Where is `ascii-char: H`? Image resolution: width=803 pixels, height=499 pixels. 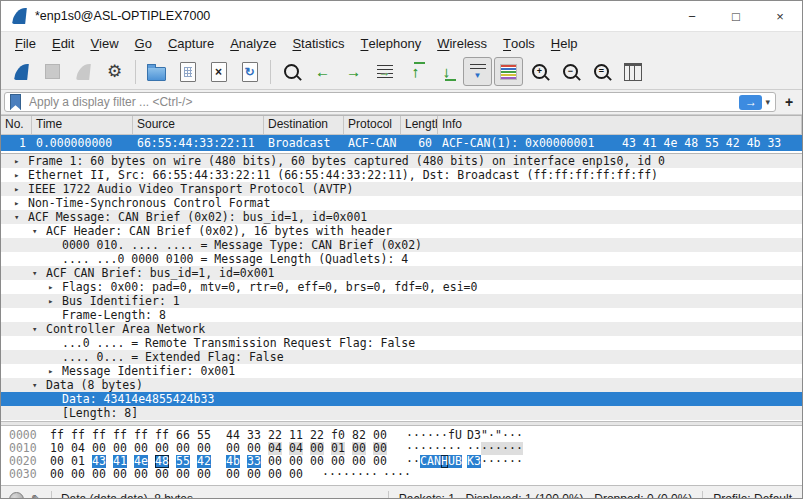
ascii-char: H is located at coordinates (444, 462).